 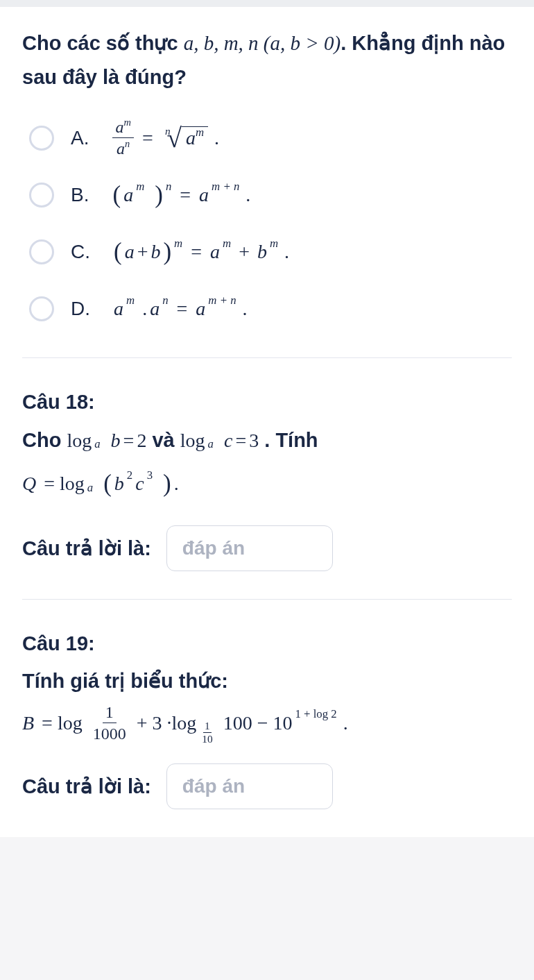 I want to click on q18-answer-label: Câu trả lời là:, so click(x=87, y=548).